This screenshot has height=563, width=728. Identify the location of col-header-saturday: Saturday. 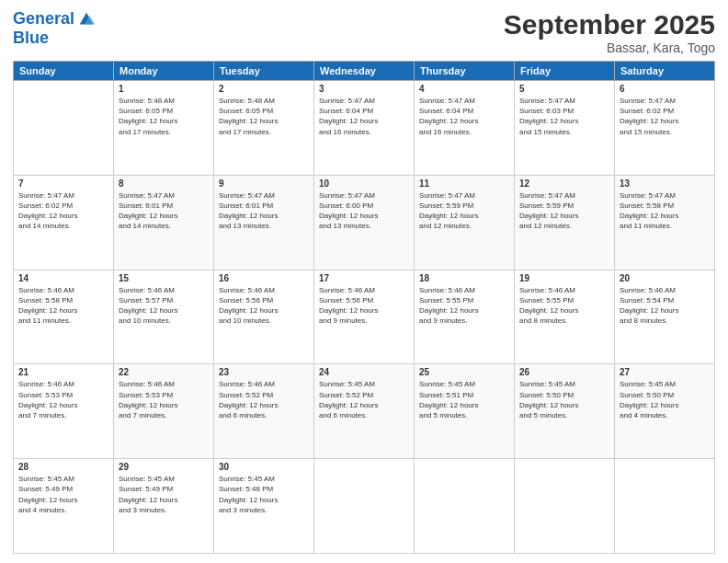
(665, 72).